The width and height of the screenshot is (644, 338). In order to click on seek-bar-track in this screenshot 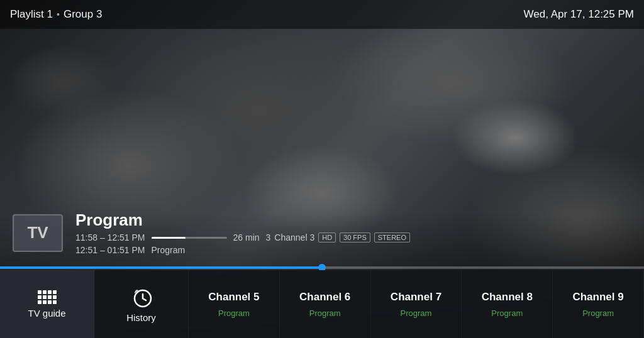, I will do `click(322, 268)`.